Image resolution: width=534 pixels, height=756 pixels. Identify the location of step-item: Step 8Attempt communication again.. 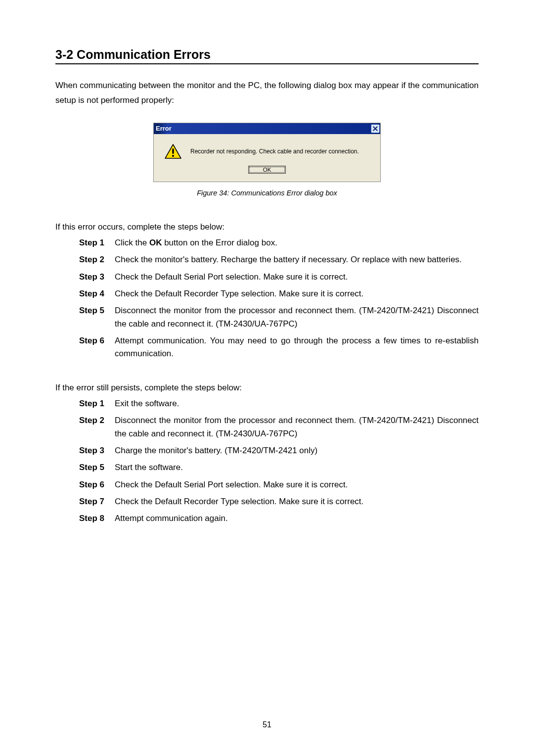
(279, 519).